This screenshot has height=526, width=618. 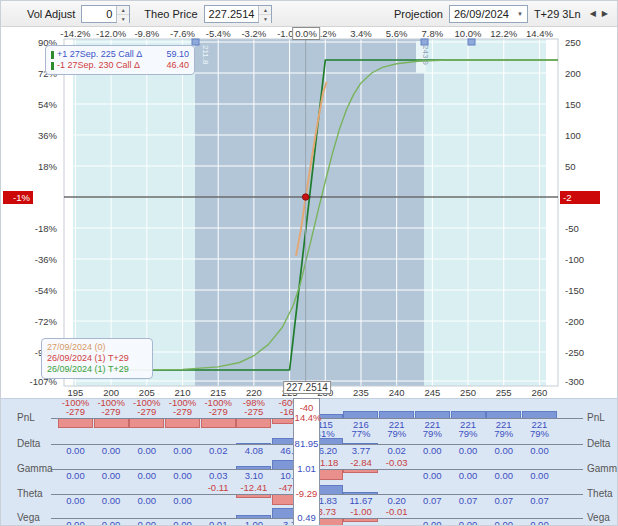 I want to click on position-delta: 46.40, so click(x=172, y=66).